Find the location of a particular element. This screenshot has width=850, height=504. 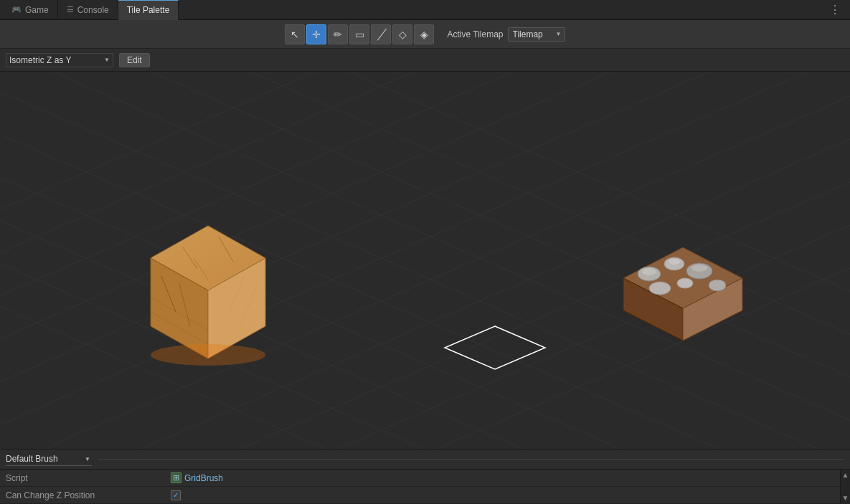

scrollbar: ▲ ▼ is located at coordinates (845, 487).